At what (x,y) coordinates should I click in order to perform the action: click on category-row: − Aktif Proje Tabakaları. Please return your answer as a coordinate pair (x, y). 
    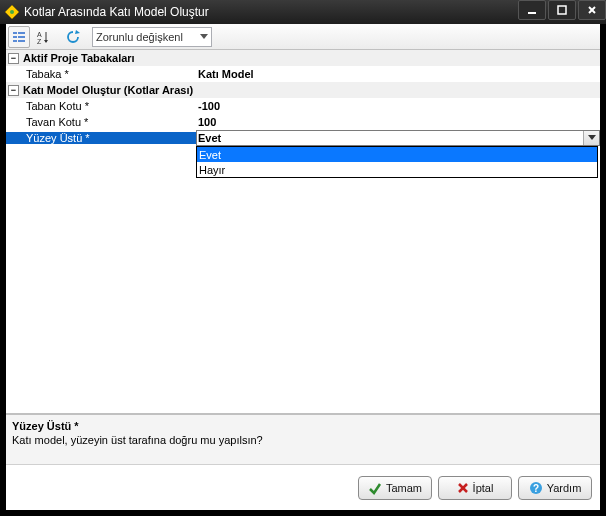
    Looking at the image, I should click on (303, 58).